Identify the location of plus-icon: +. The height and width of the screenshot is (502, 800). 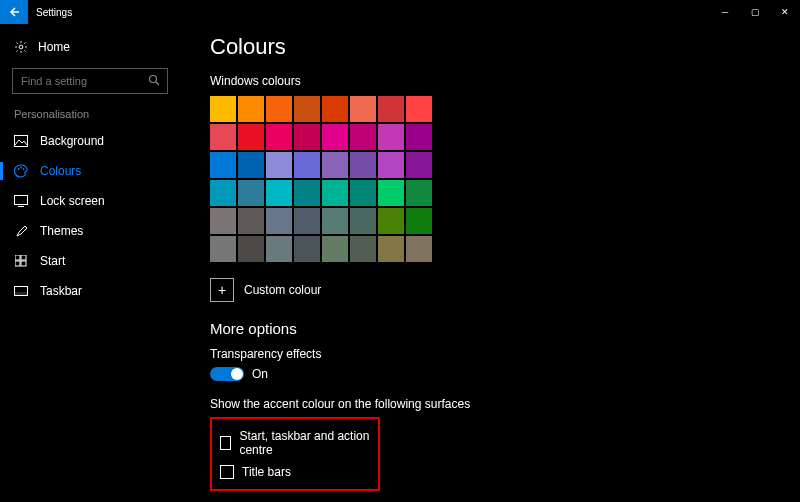
(222, 290).